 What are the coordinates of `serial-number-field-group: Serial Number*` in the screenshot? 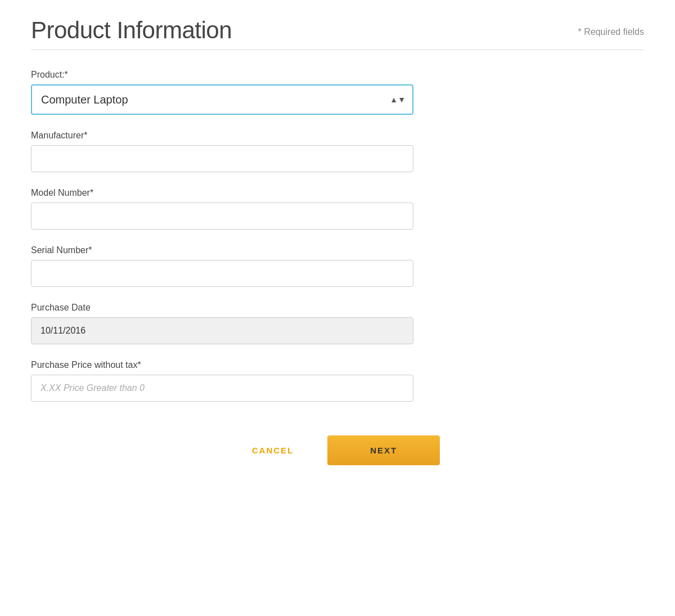 It's located at (222, 266).